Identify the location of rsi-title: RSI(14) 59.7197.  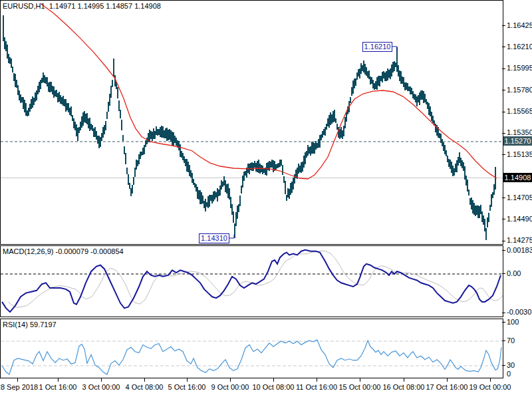
(29, 325).